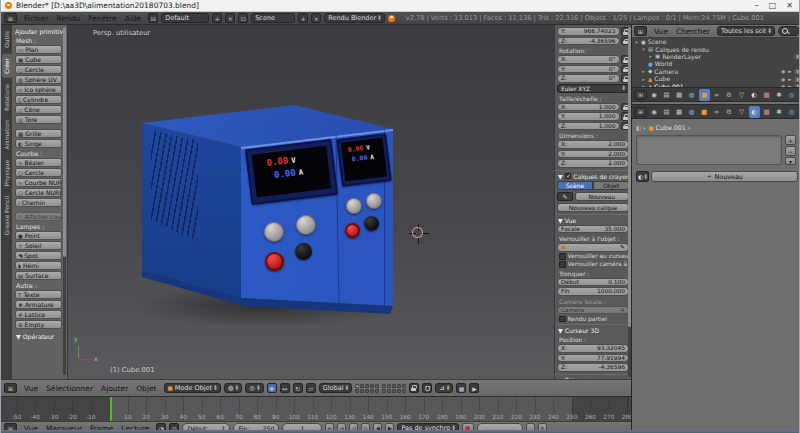 The width and height of the screenshot is (800, 433). I want to click on material-slot-list, so click(709, 150).